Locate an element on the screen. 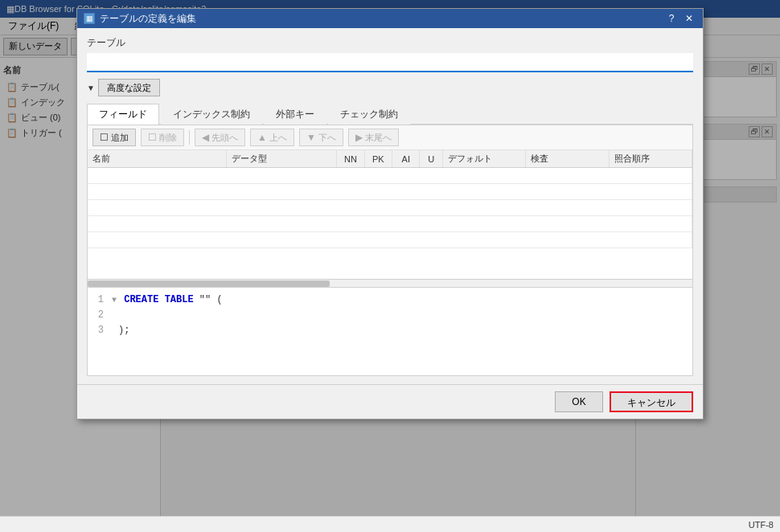 The width and height of the screenshot is (780, 532). modal-help-btn: ? is located at coordinates (671, 18).